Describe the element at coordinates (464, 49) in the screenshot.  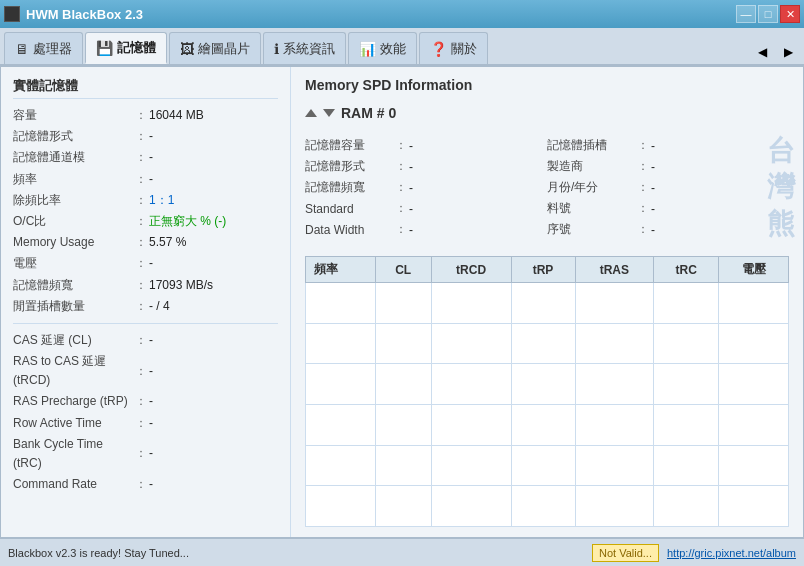
I see `tab-label-about: 關於` at that location.